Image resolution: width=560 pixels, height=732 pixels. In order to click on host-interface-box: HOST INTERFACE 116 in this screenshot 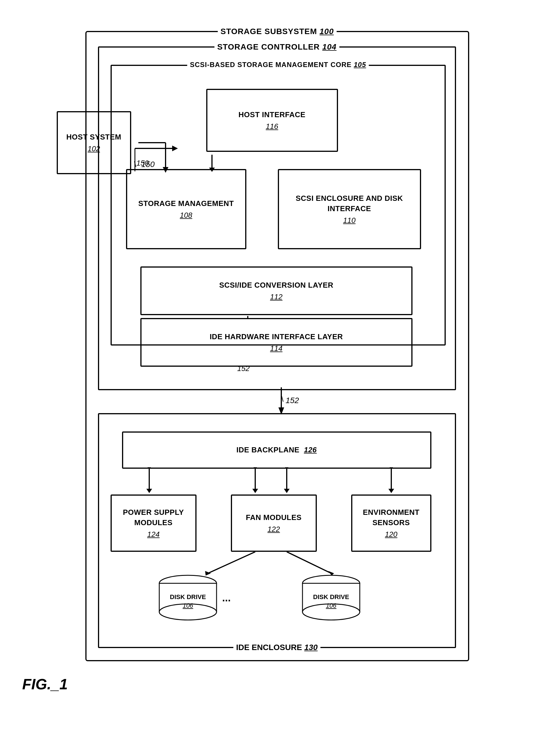, I will do `click(272, 120)`.